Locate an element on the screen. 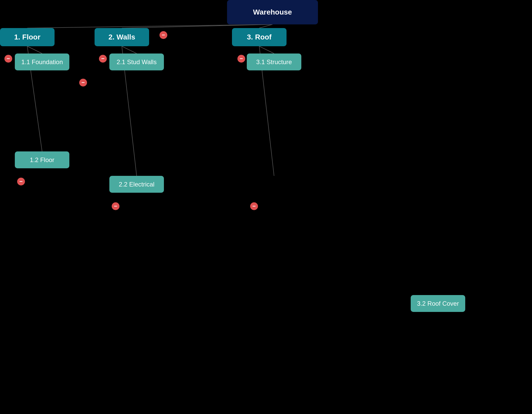 The width and height of the screenshot is (532, 414). walls-node: 2. Walls is located at coordinates (122, 37).